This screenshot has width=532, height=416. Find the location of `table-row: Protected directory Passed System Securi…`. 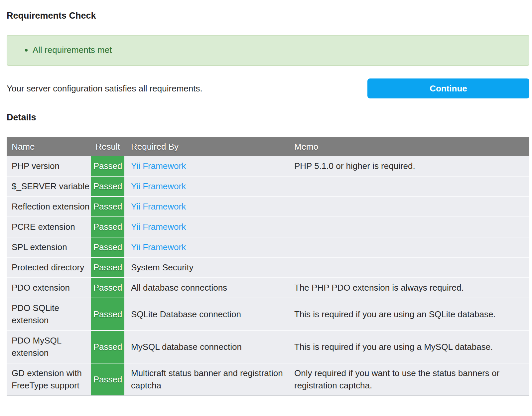

table-row: Protected directory Passed System Securi… is located at coordinates (268, 267).